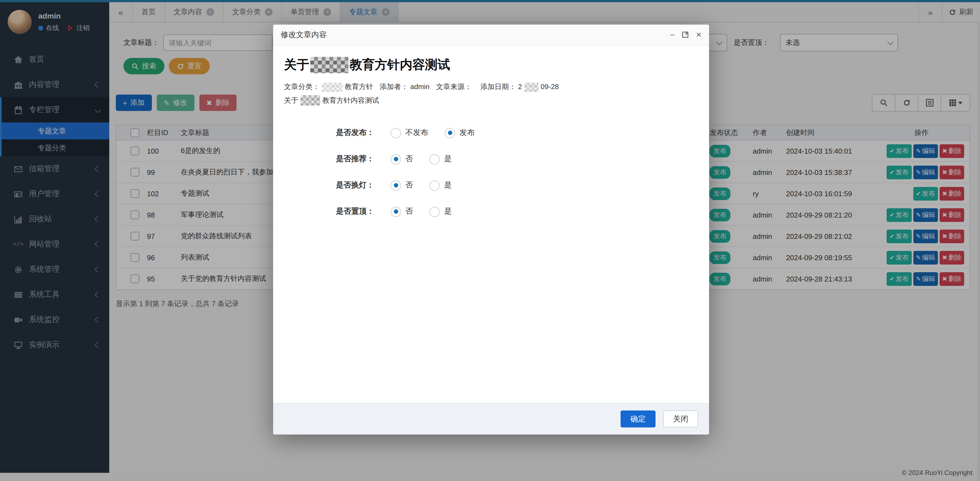  What do you see at coordinates (638, 419) in the screenshot?
I see `confirm-button: 确定` at bounding box center [638, 419].